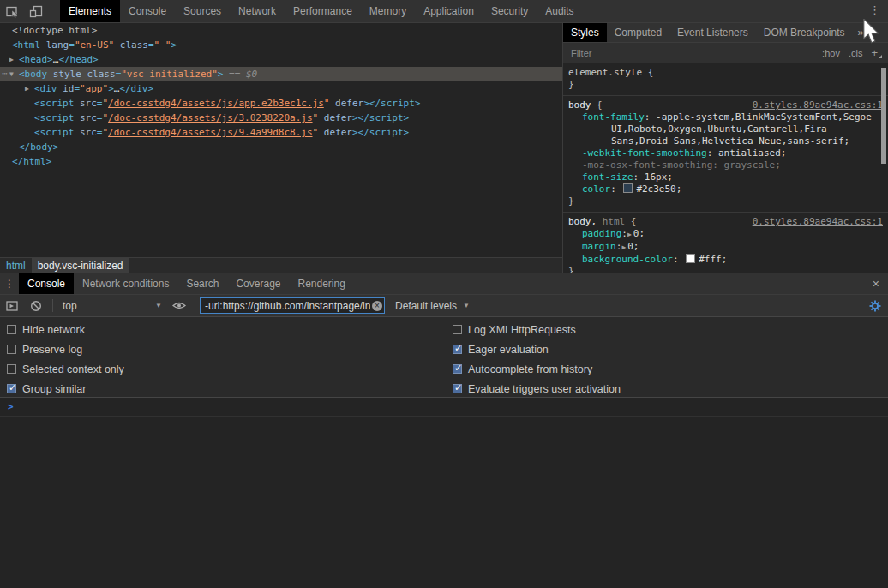 The width and height of the screenshot is (888, 588). I want to click on css-property-font-size: font-size: 16px;, so click(725, 177).